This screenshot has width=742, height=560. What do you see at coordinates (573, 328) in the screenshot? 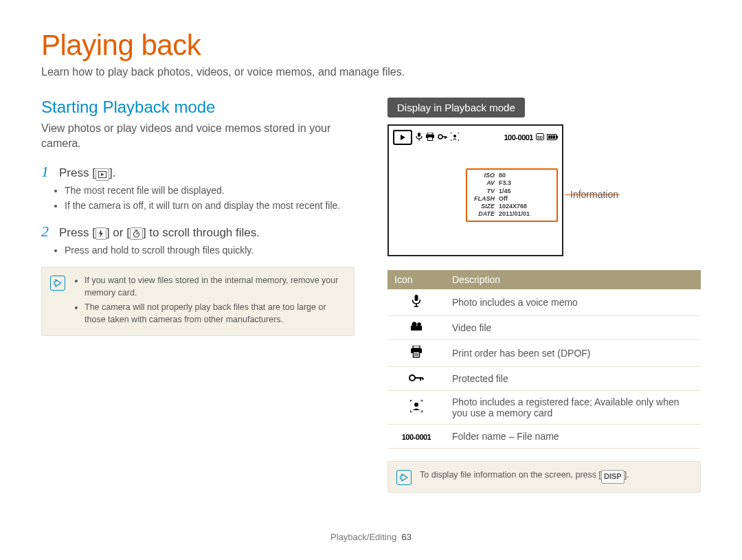
I see `row-desc: Video file` at bounding box center [573, 328].